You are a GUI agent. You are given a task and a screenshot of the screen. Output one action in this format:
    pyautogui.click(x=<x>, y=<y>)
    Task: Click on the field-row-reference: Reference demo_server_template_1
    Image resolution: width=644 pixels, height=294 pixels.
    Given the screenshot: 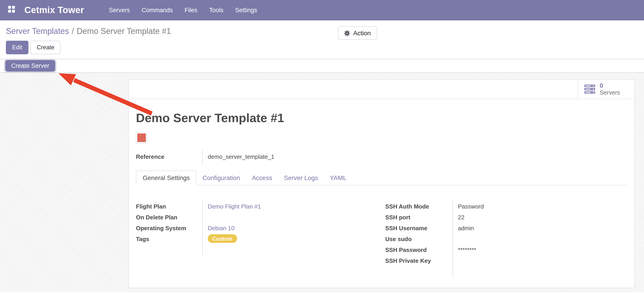 What is the action you would take?
    pyautogui.click(x=382, y=157)
    